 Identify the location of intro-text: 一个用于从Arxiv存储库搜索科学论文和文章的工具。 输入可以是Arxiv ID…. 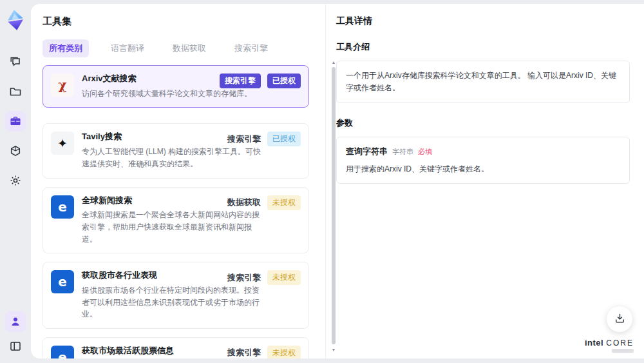
(483, 82).